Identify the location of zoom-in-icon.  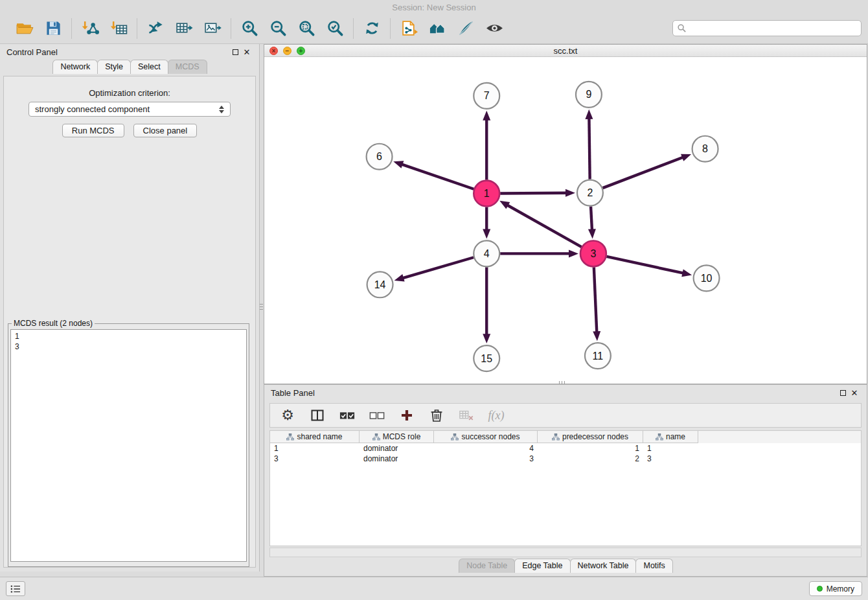
(249, 29).